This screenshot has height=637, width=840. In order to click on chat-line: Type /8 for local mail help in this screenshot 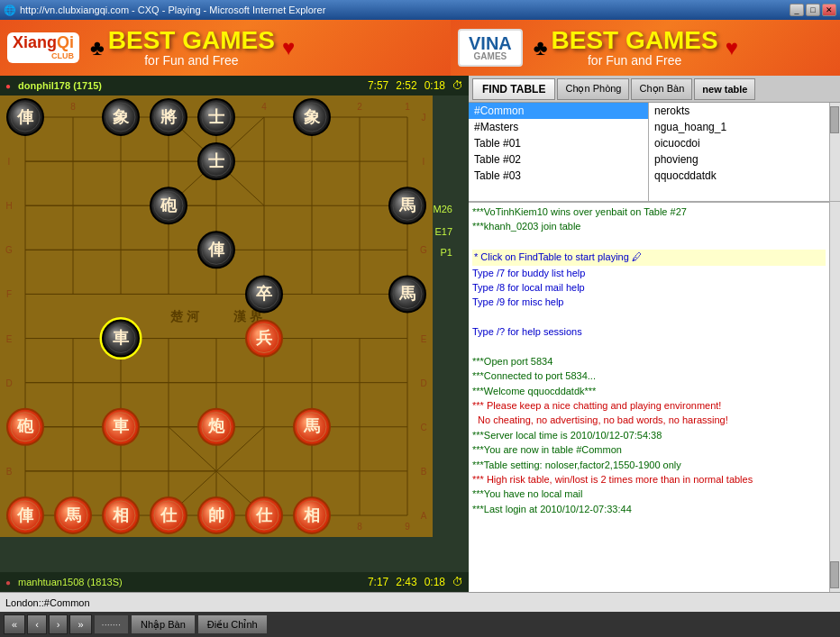, I will do `click(649, 288)`.